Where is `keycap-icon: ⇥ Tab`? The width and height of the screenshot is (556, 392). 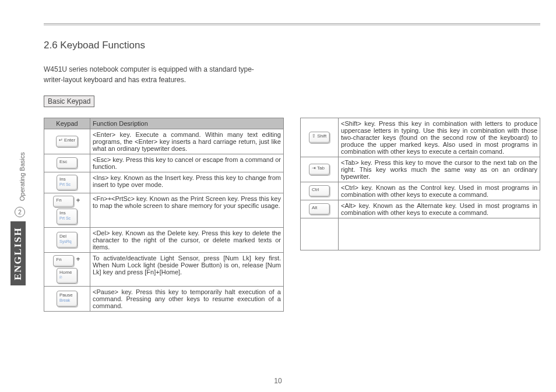 keycap-icon: ⇥ Tab is located at coordinates (319, 169).